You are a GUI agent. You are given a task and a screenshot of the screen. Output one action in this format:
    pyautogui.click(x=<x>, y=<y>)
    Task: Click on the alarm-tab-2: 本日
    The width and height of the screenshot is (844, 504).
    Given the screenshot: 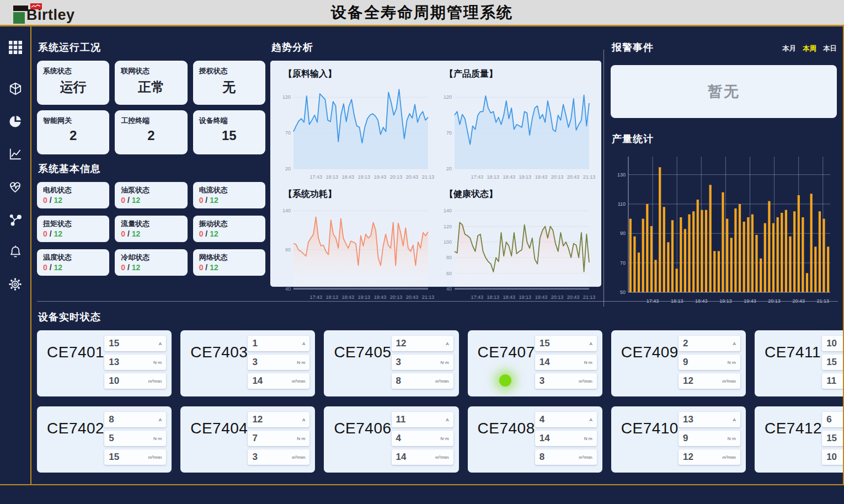 What is the action you would take?
    pyautogui.click(x=830, y=49)
    